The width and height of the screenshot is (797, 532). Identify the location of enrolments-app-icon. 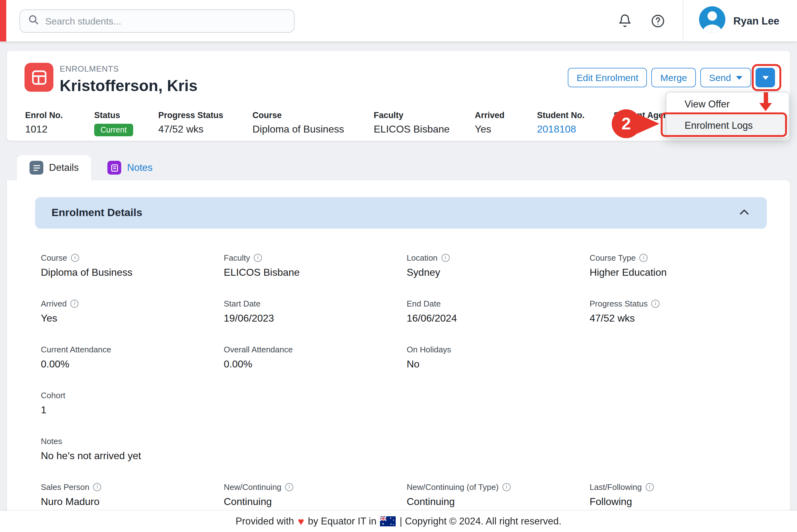
(39, 77).